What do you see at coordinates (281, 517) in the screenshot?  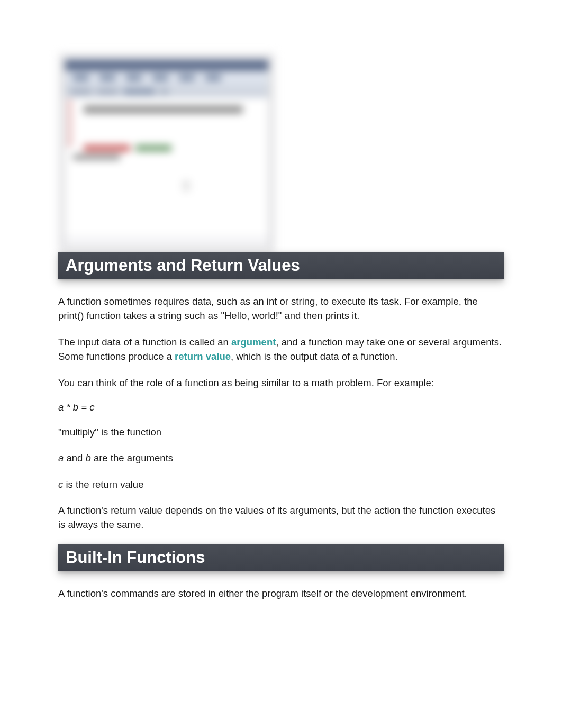 I see `paragraph: A function's return value depends on the…` at bounding box center [281, 517].